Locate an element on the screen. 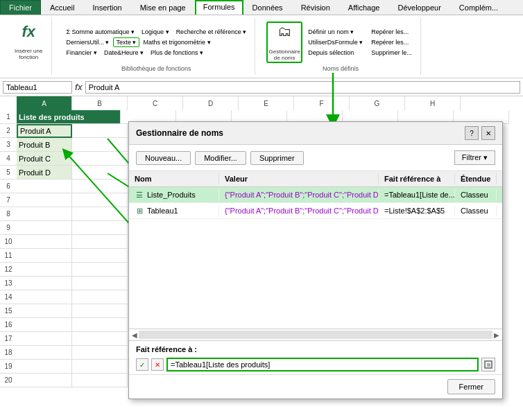  row-header: 1 is located at coordinates (8, 117).